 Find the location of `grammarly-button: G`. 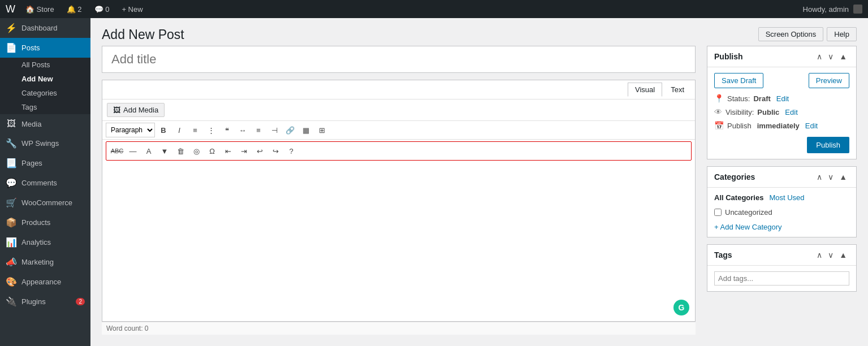

grammarly-button: G is located at coordinates (681, 308).